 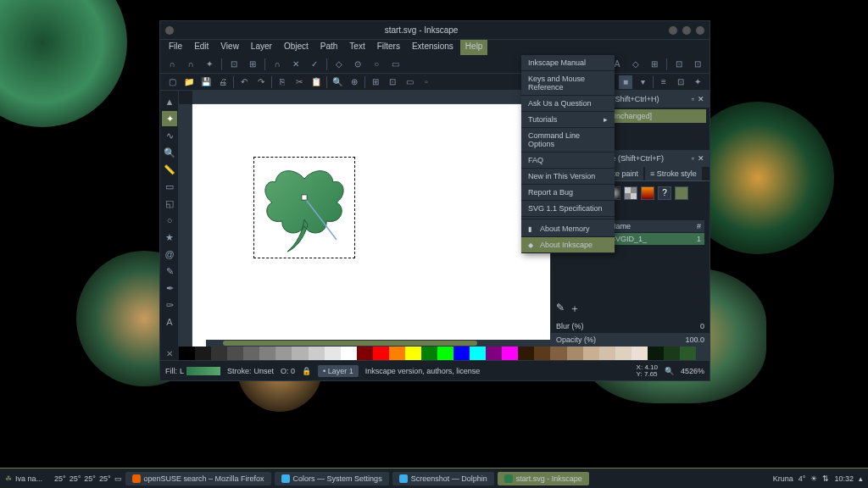 What do you see at coordinates (435, 30) in the screenshot?
I see `titlebar: start.svg - Inkscape` at bounding box center [435, 30].